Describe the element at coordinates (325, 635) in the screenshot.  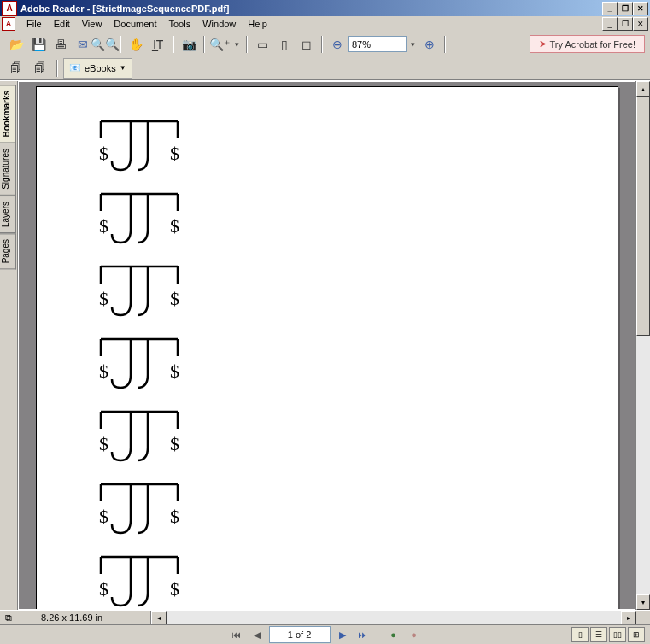
I see `navigation-bar: ⏮ ◀ ▶ ⏭ ● ● ▯ ☰ ▯▯ ⊞` at that location.